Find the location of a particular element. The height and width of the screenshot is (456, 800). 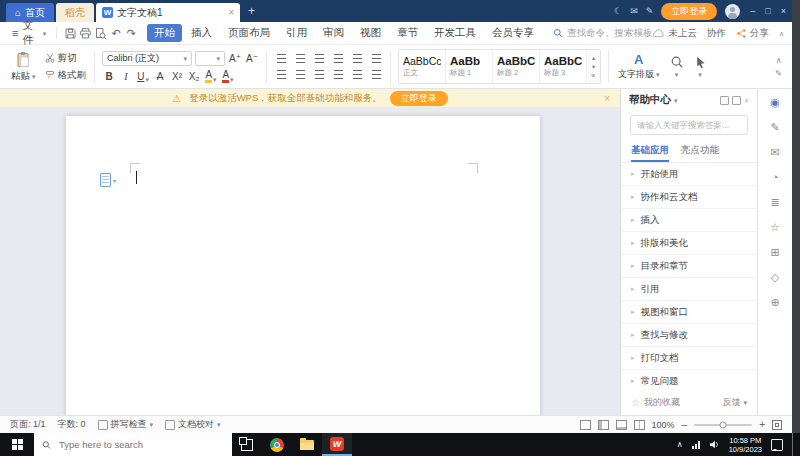

start-button is located at coordinates (17, 444).